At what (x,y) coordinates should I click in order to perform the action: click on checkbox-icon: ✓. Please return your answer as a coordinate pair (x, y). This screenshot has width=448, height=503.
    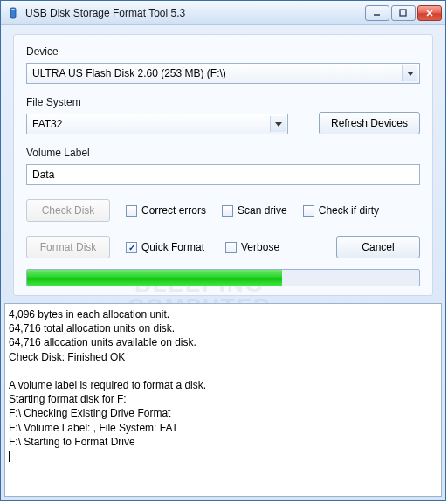
    Looking at the image, I should click on (131, 248).